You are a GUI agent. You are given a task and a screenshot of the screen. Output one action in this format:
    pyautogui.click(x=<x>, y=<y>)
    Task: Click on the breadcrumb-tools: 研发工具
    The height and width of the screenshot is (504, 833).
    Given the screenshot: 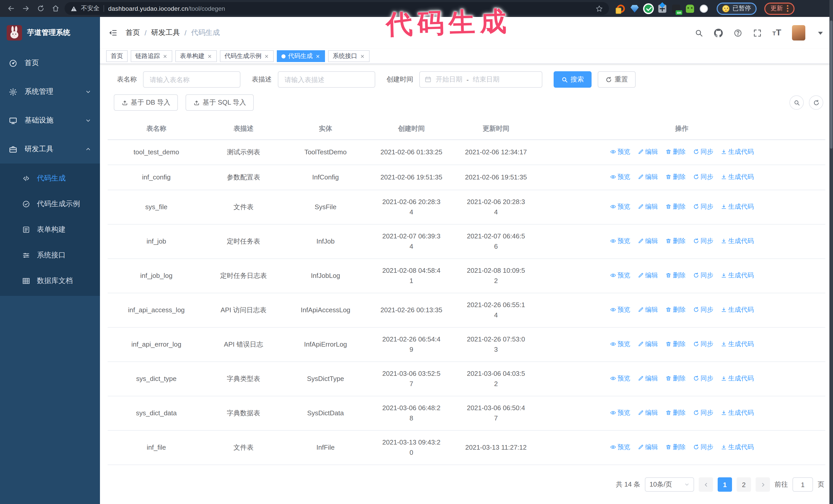 What is the action you would take?
    pyautogui.click(x=166, y=33)
    